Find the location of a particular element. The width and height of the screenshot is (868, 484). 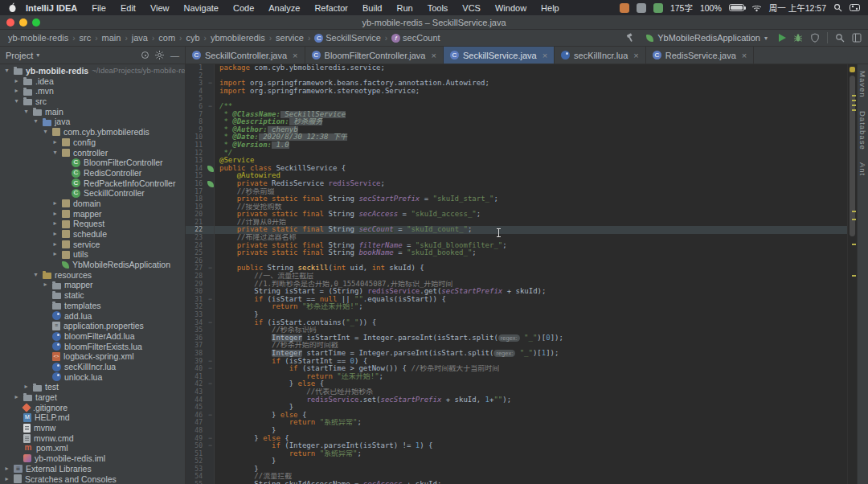

gutter-line-number: 32 is located at coordinates (196, 307).